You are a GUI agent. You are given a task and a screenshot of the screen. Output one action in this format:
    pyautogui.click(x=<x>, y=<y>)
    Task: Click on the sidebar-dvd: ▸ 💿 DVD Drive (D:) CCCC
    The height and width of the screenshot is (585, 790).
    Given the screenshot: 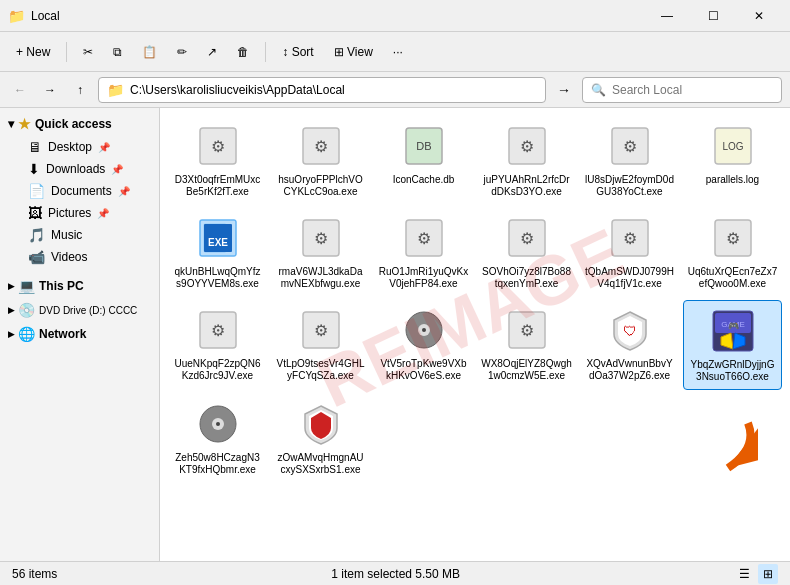 What is the action you would take?
    pyautogui.click(x=80, y=310)
    